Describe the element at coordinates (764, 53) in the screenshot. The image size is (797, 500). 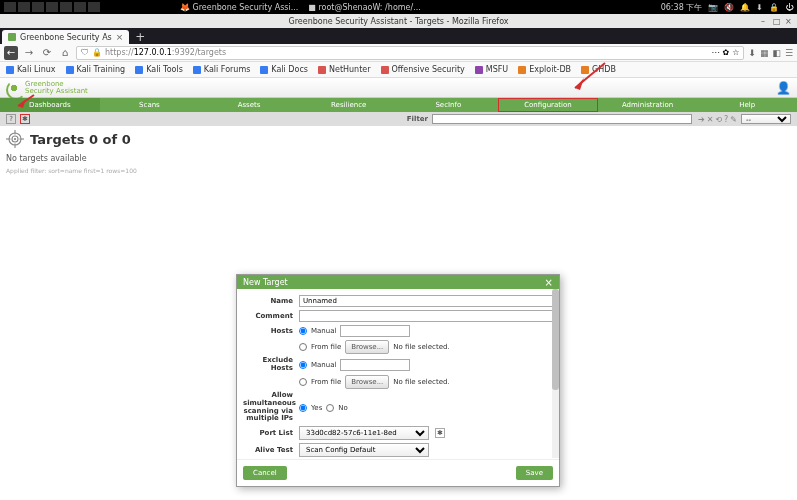
I see `extension-1-icon: ▦` at that location.